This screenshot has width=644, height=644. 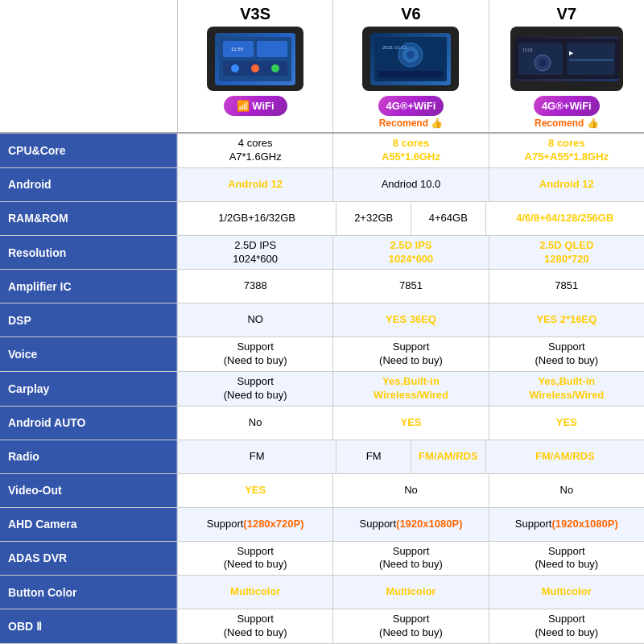 I want to click on svg-text: 11:55, so click(x=237, y=49).